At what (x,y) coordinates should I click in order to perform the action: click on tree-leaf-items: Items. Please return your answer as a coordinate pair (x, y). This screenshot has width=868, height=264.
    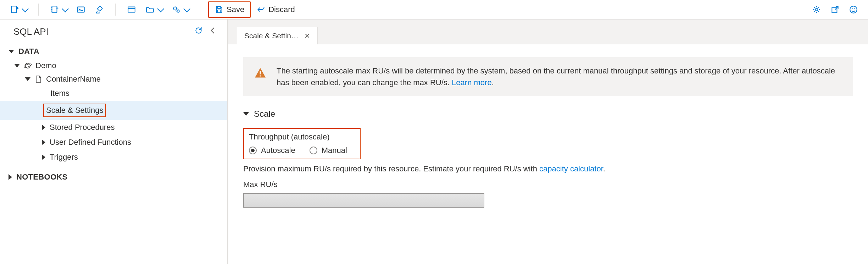
    Looking at the image, I should click on (113, 93).